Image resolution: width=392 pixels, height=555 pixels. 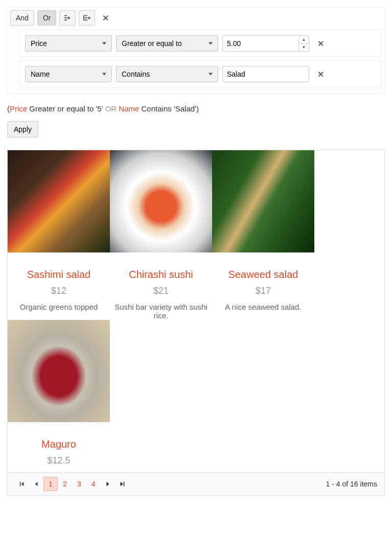 I want to click on pager-numbers: 1234, so click(x=72, y=484).